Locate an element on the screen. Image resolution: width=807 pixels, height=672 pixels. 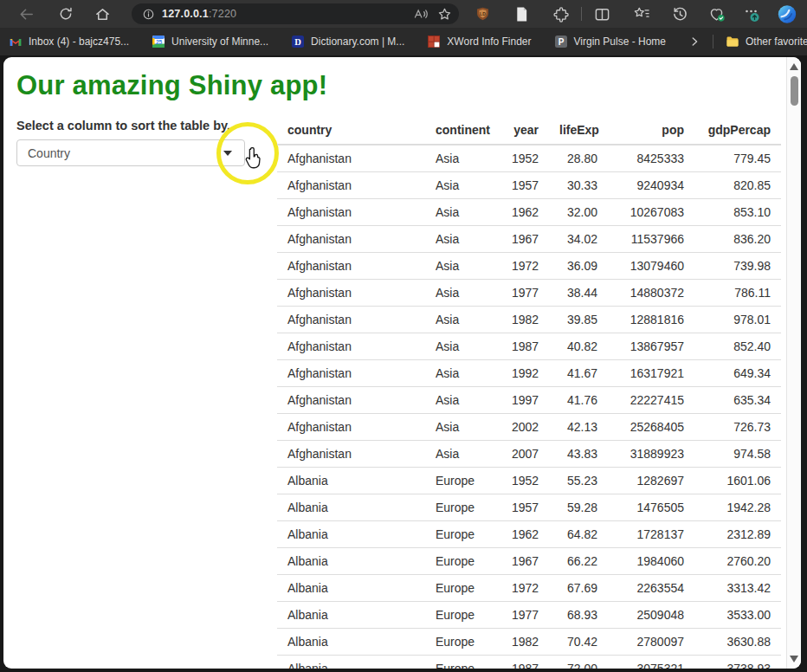
history-button is located at coordinates (680, 14).